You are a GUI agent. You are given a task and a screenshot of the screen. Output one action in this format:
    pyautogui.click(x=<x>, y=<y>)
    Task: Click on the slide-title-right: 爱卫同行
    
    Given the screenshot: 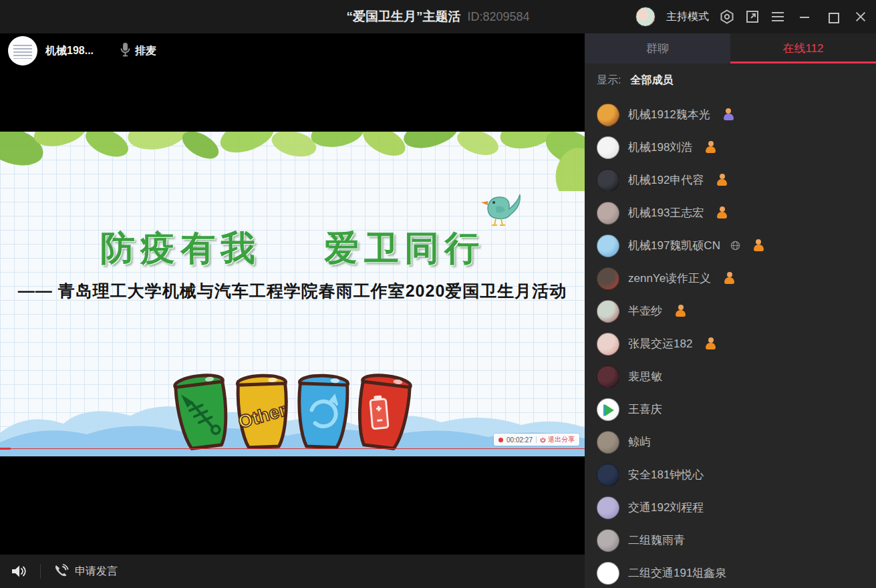 What is the action you would take?
    pyautogui.click(x=404, y=249)
    